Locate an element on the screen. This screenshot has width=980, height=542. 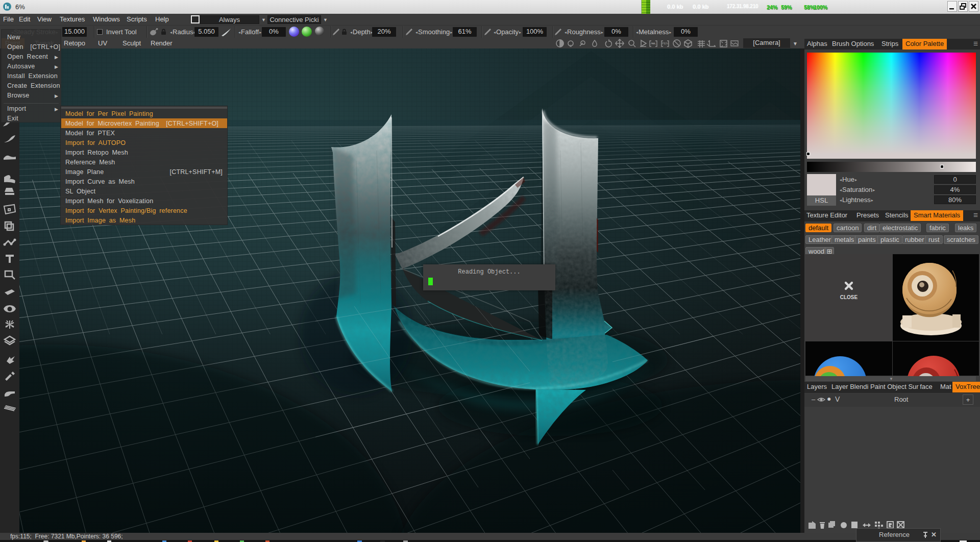
svg-text: PEN is located at coordinates (665, 43).